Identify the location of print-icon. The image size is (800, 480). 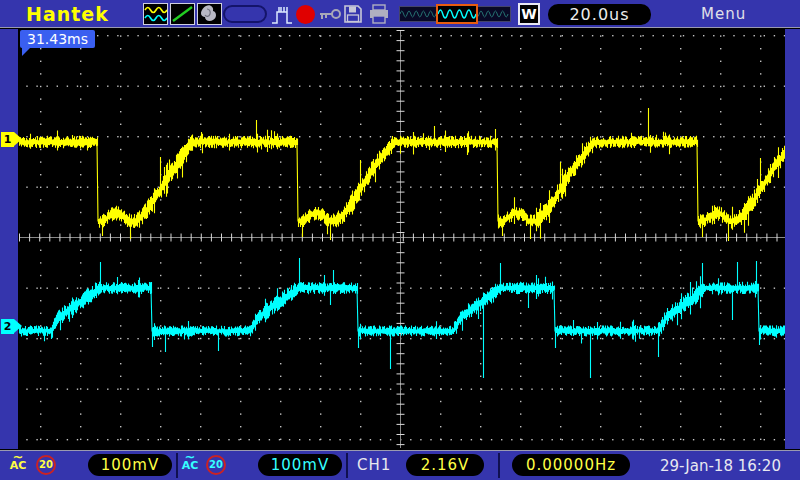
(379, 14).